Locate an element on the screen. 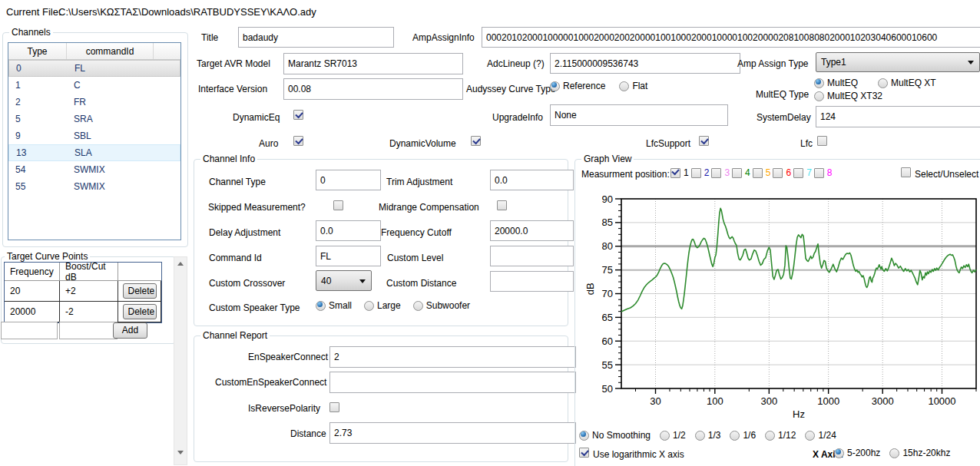  skipped-measurement-checkbox is located at coordinates (338, 206).